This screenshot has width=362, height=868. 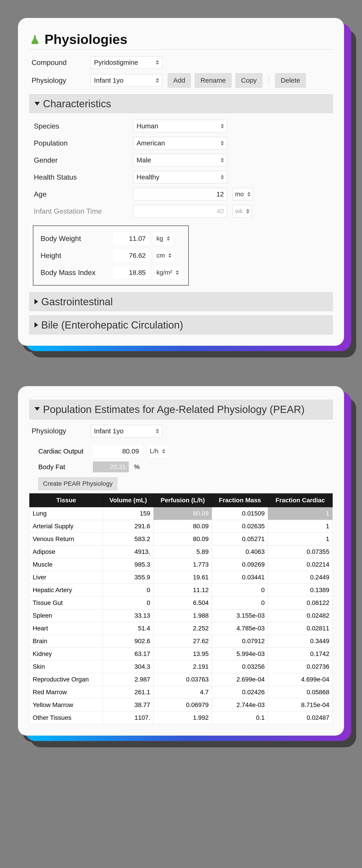 What do you see at coordinates (300, 577) in the screenshot?
I see `table-cell: 0.2449` at bounding box center [300, 577].